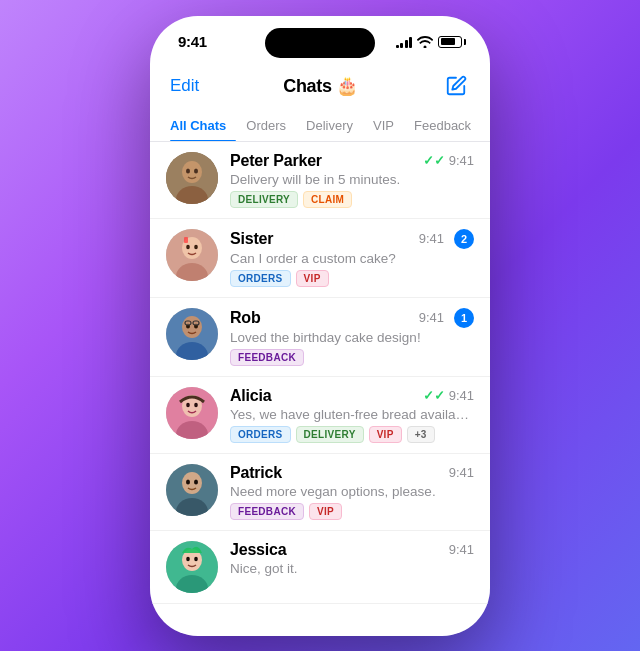 This screenshot has width=640, height=651. Describe the element at coordinates (352, 560) in the screenshot. I see `chat-content: Jessica 9:41 Nice, got it.` at that location.